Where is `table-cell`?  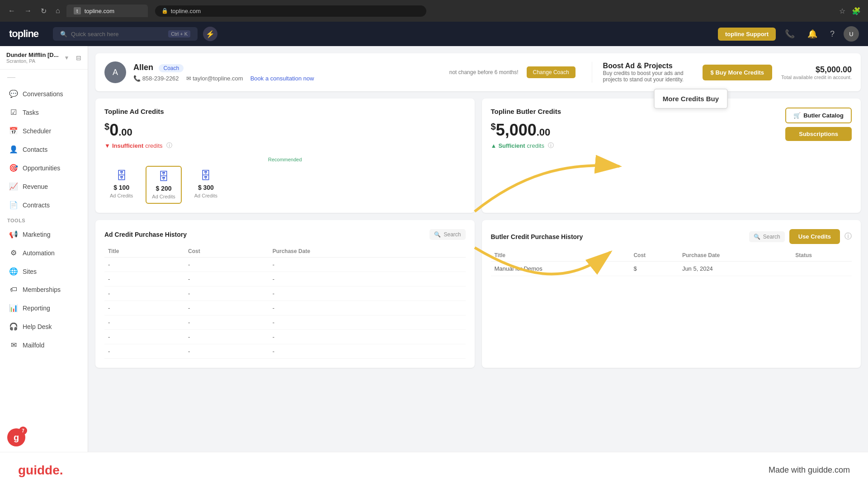 table-cell is located at coordinates (822, 269).